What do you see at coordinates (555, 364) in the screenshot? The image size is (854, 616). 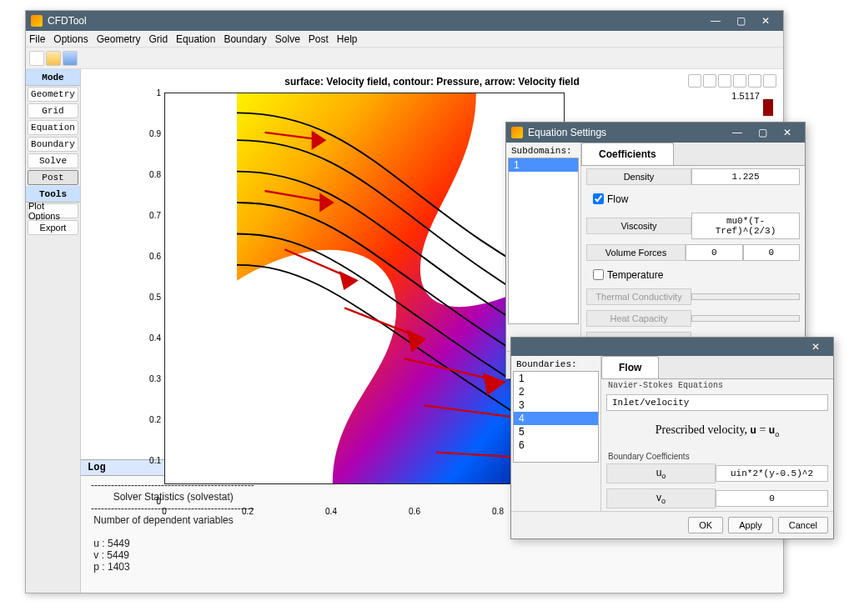 I see `boundaries-label: Boundaries:` at bounding box center [555, 364].